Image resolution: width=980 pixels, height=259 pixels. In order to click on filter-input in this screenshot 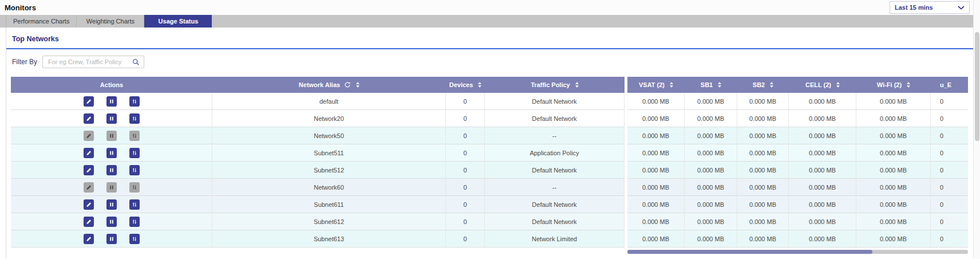, I will do `click(88, 62)`.